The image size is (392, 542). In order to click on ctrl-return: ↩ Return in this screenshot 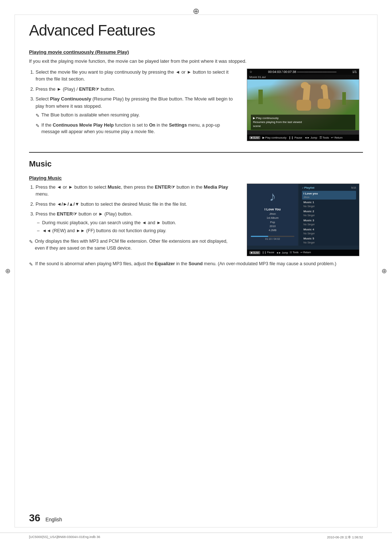, I will do `click(337, 138)`.